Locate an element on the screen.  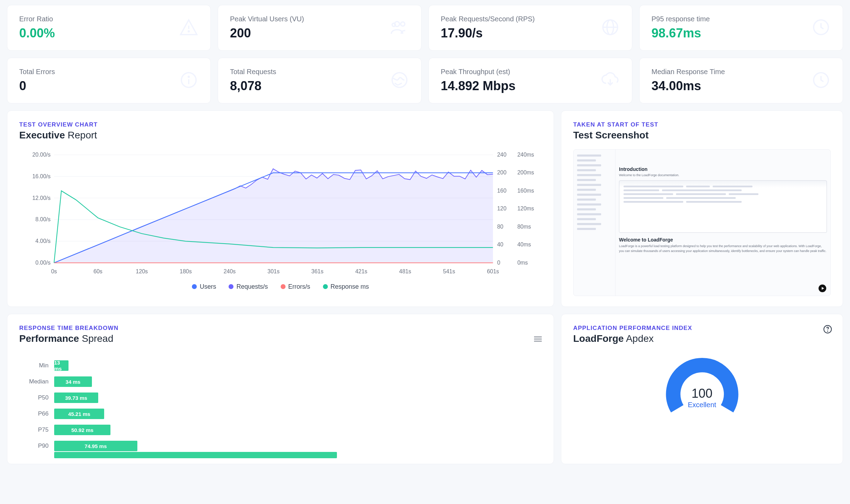
metric-card: Median Response Time34.00ms is located at coordinates (741, 80).